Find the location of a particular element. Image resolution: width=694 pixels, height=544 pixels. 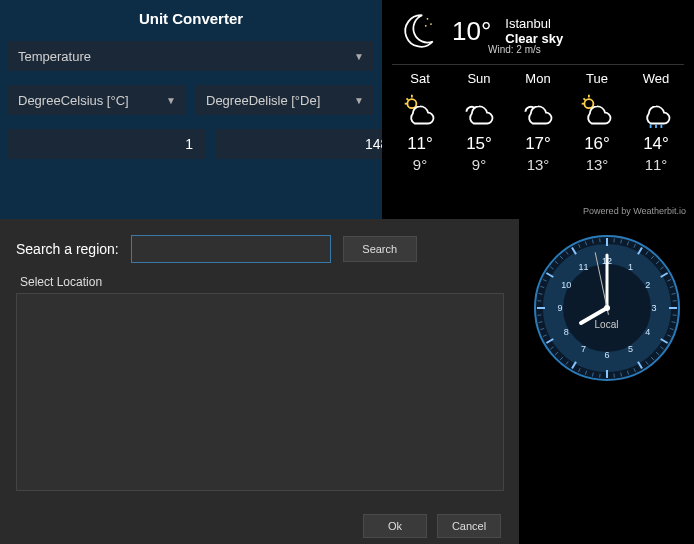

svg-text: 9 is located at coordinates (560, 308).